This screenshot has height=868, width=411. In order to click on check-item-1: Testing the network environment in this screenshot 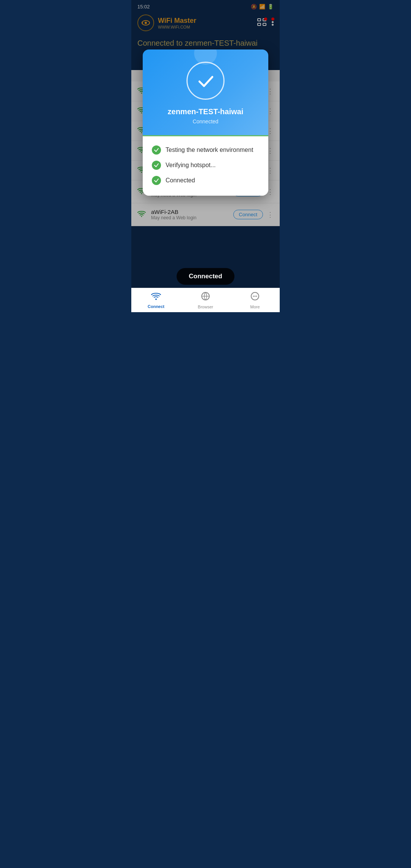, I will do `click(206, 150)`.